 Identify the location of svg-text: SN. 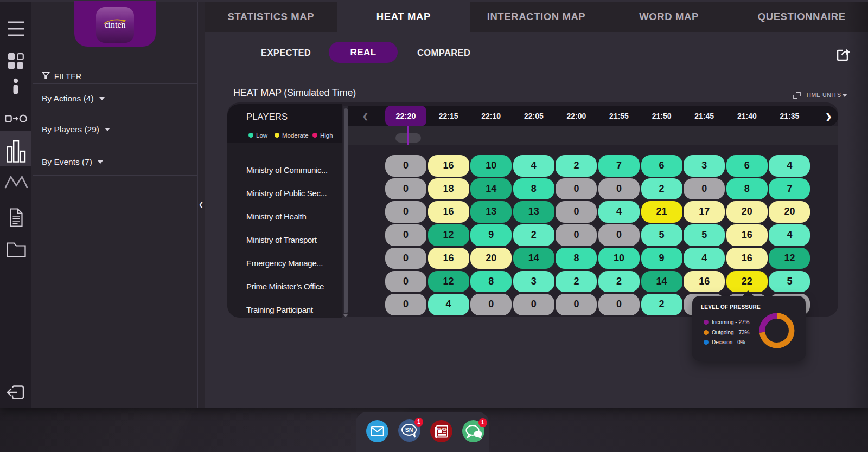
(409, 430).